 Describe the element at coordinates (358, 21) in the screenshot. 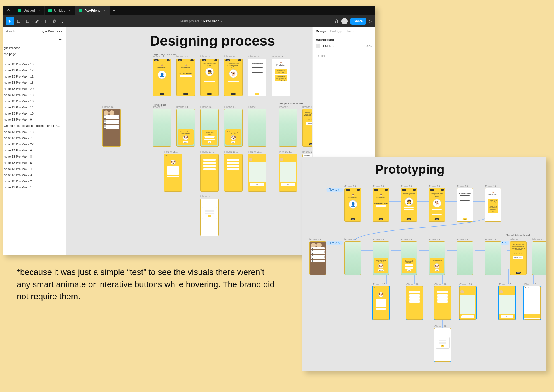

I see `share-button: Share` at that location.